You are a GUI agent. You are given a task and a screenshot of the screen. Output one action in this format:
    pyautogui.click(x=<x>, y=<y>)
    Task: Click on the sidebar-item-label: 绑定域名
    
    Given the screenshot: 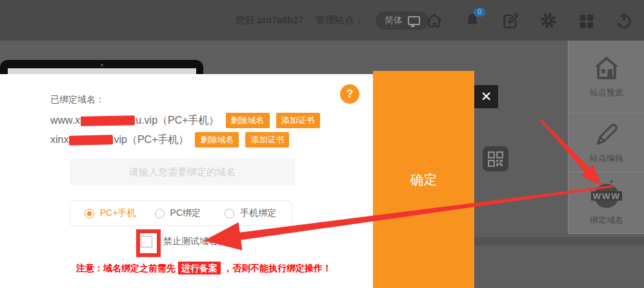 What is the action you would take?
    pyautogui.click(x=607, y=220)
    